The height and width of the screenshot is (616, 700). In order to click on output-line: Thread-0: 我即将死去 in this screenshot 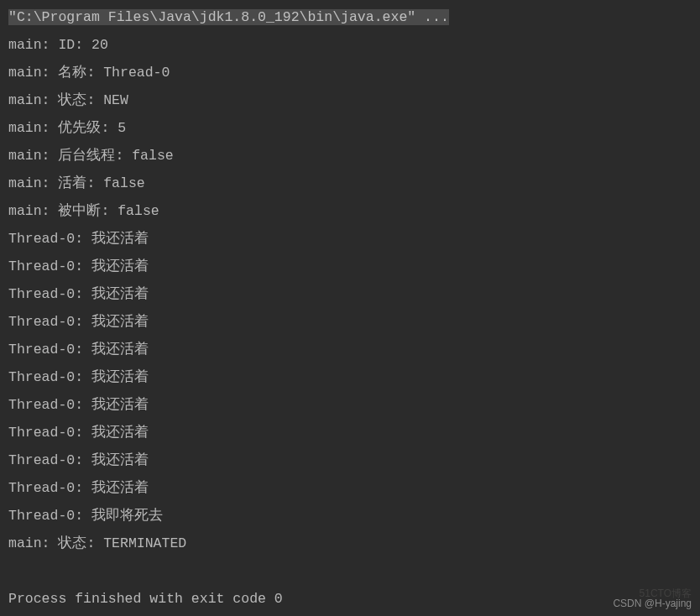, I will do `click(350, 515)`.